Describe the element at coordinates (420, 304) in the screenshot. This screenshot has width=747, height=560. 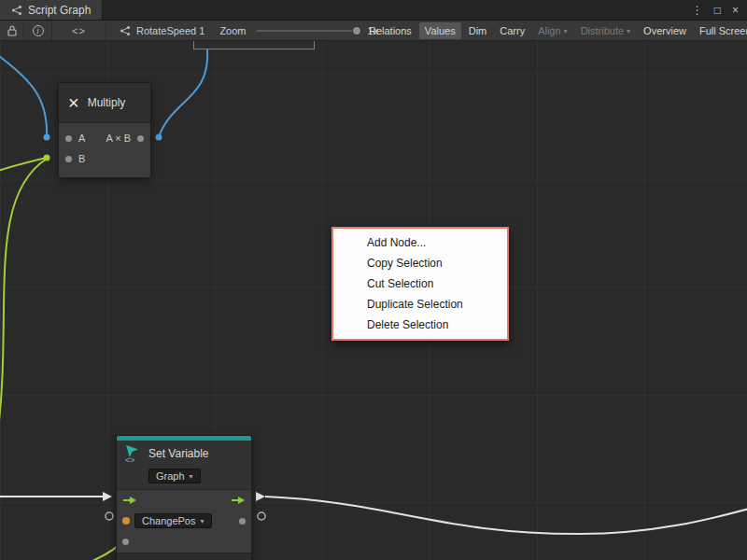
I see `menu-item-duplicate-selection: Duplicate Selection` at that location.